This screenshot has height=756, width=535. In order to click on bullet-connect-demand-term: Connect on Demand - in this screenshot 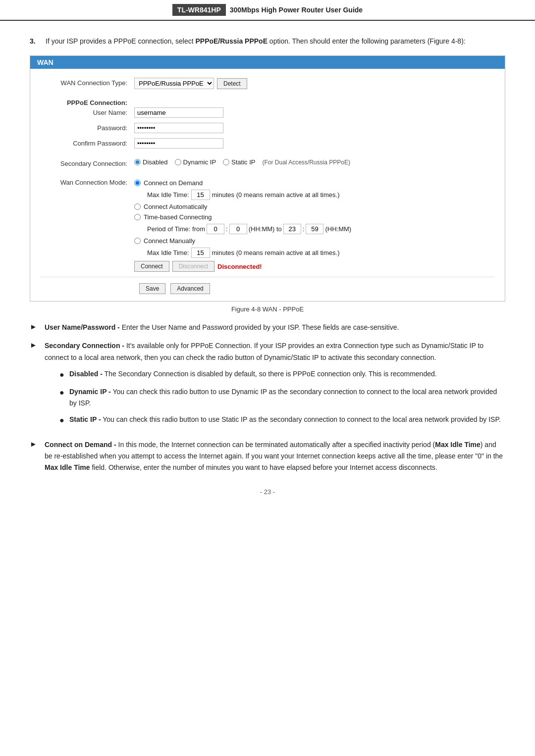, I will do `click(80, 445)`.